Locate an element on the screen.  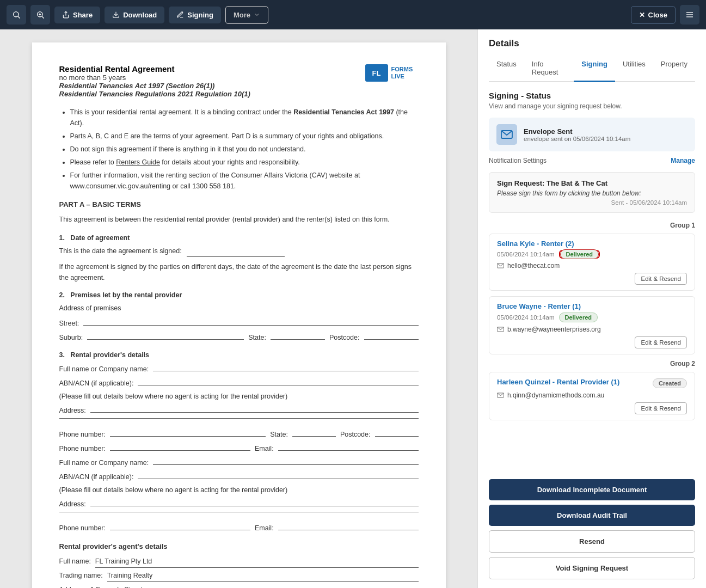
address2-label: Address: is located at coordinates (73, 504).